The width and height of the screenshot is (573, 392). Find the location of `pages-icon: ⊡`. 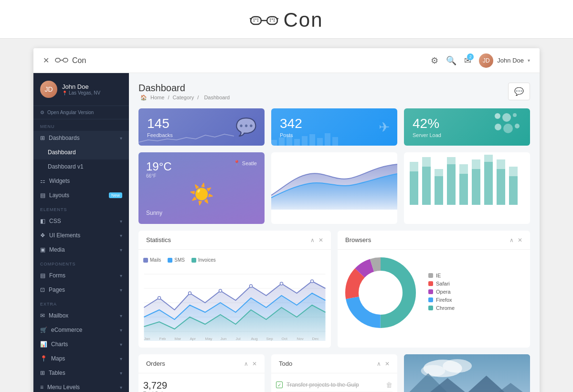

pages-icon: ⊡ is located at coordinates (42, 290).